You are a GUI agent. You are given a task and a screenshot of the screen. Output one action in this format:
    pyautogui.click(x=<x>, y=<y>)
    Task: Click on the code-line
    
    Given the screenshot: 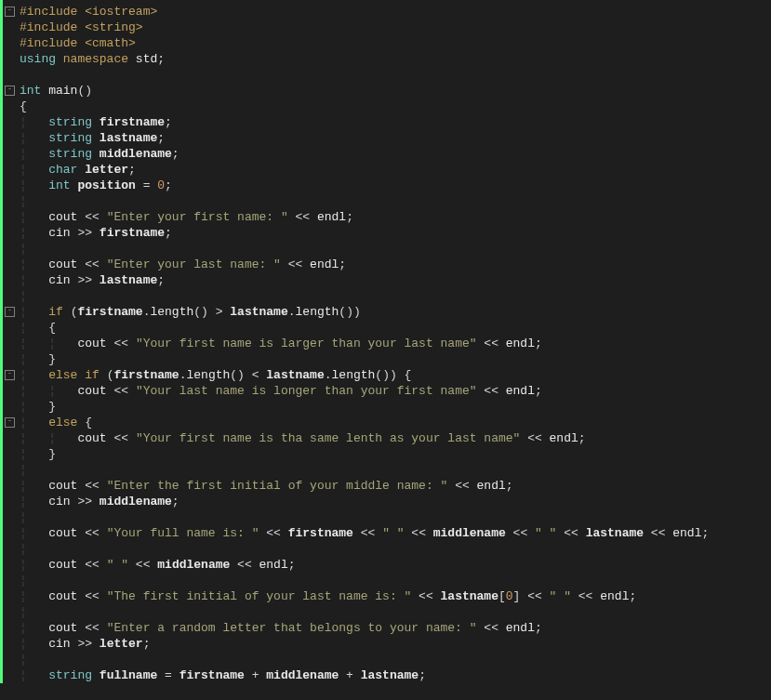 What is the action you would take?
    pyautogui.click(x=395, y=74)
    